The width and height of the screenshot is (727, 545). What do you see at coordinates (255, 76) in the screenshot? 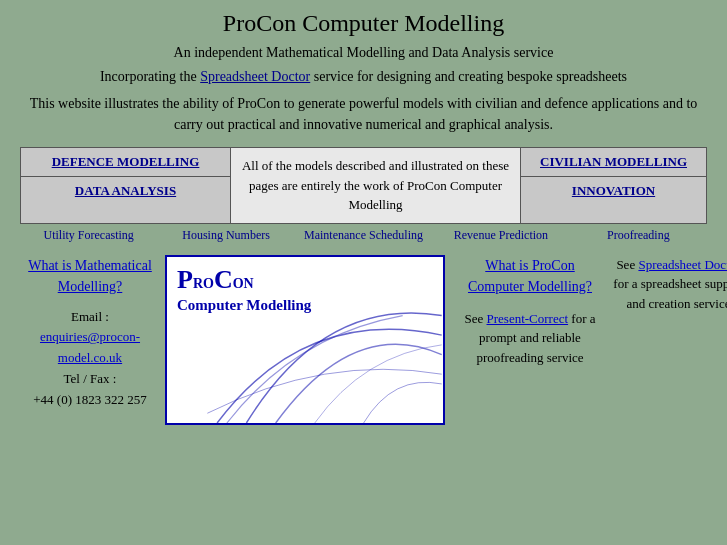
I see `spreadsheet-doctor-link-top: Spreadsheet Doctor` at bounding box center [255, 76].